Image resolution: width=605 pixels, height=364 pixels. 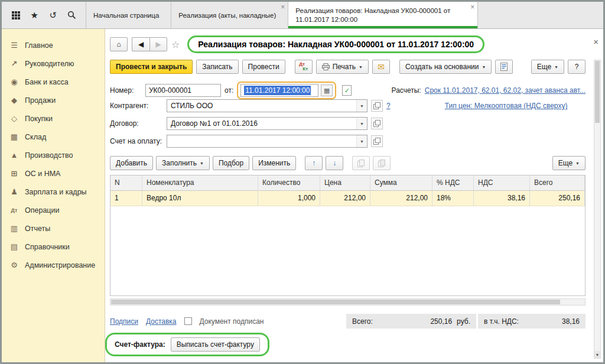 What do you see at coordinates (504, 67) in the screenshot?
I see `related-documents-button` at bounding box center [504, 67].